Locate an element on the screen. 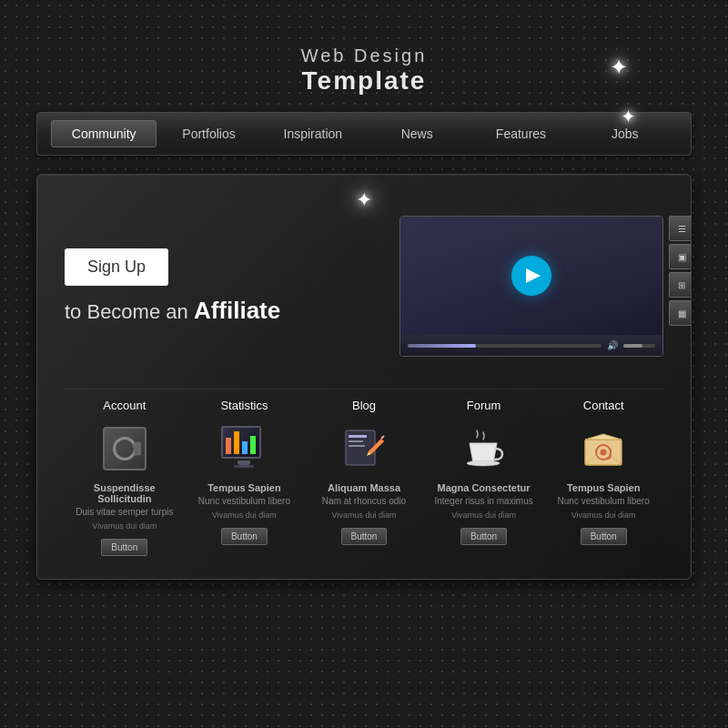 The height and width of the screenshot is (728, 728). title-line1: Web Design is located at coordinates (364, 56).